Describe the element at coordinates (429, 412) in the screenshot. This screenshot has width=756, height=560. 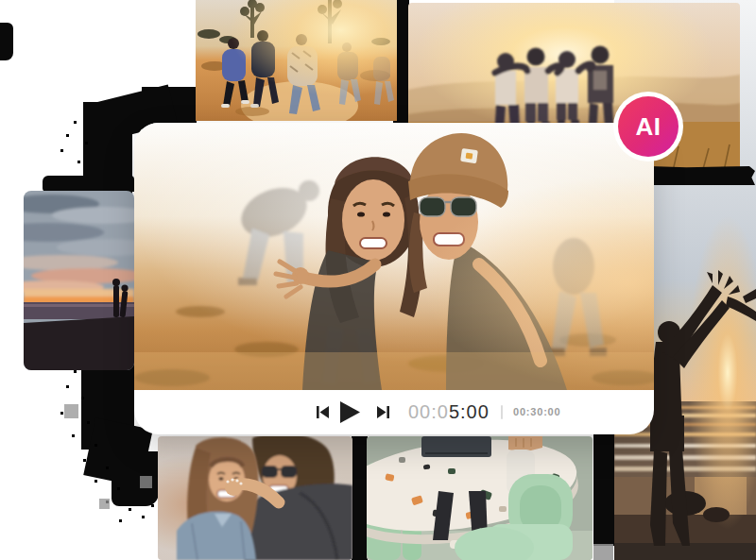
I see `timecode-elapsed-dim: 00:0` at that location.